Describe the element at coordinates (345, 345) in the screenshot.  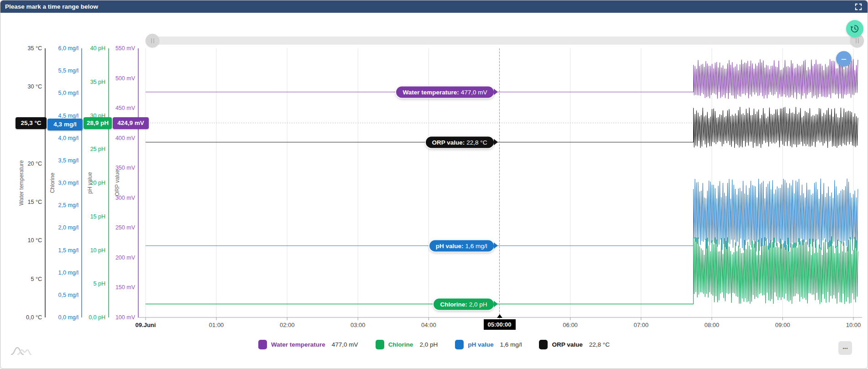
I see `legend-value: 477,0 mV` at that location.